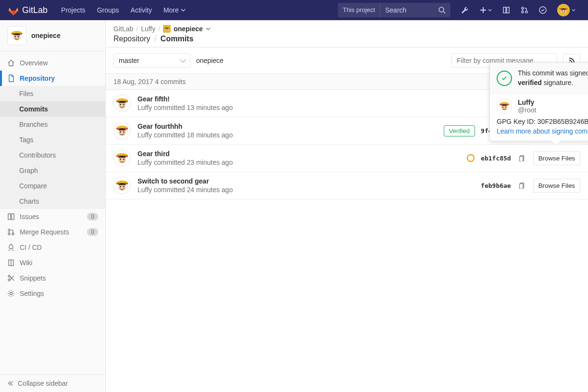 The width and height of the screenshot is (588, 392). I want to click on search-icon, so click(442, 10).